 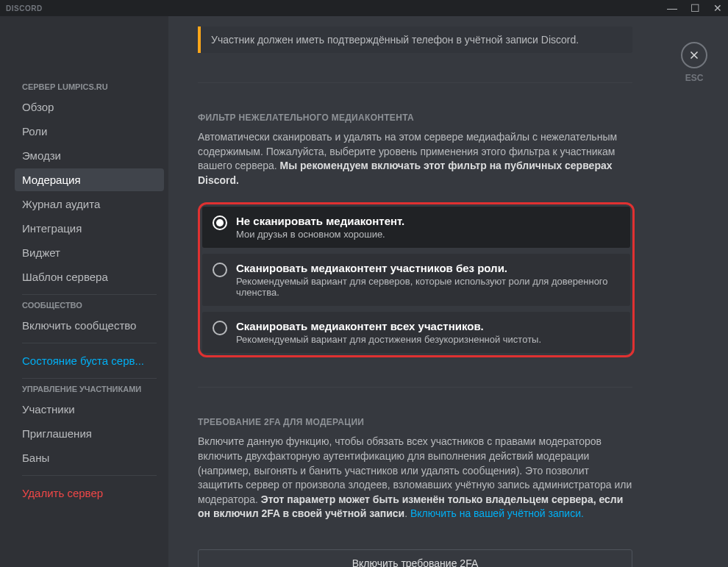 I want to click on close-window-icon: ✕, so click(x=718, y=8).